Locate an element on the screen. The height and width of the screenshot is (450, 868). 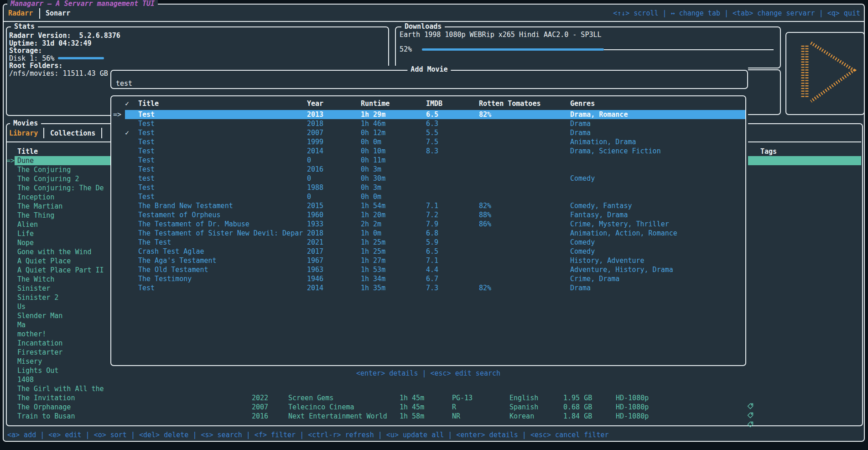
cell-studio: Screen Gems is located at coordinates (311, 398).